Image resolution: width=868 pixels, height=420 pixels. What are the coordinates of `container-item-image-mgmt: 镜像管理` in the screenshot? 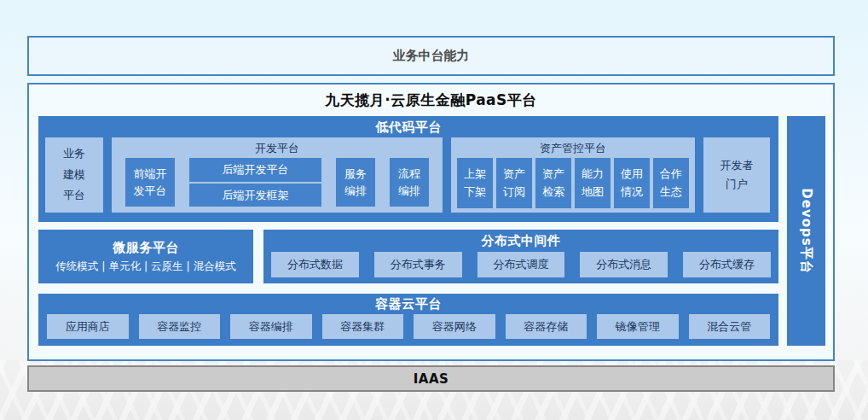 It's located at (638, 326).